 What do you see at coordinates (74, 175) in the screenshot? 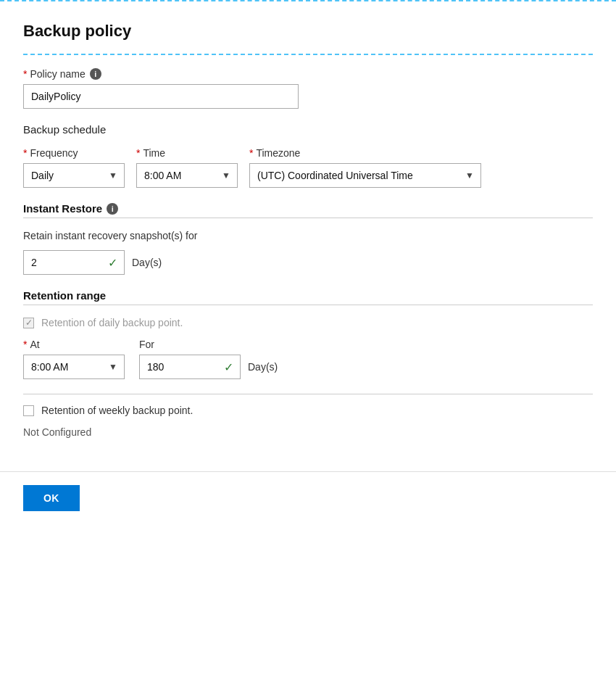
I see `frequency-select-wrapper: Daily Weekly ▼` at bounding box center [74, 175].